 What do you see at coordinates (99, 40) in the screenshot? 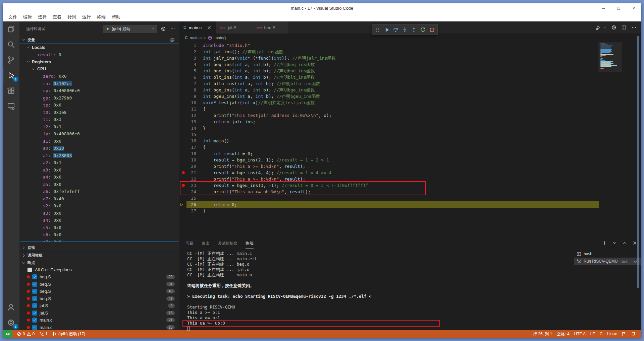
I see `section-variables: 变量` at bounding box center [99, 40].